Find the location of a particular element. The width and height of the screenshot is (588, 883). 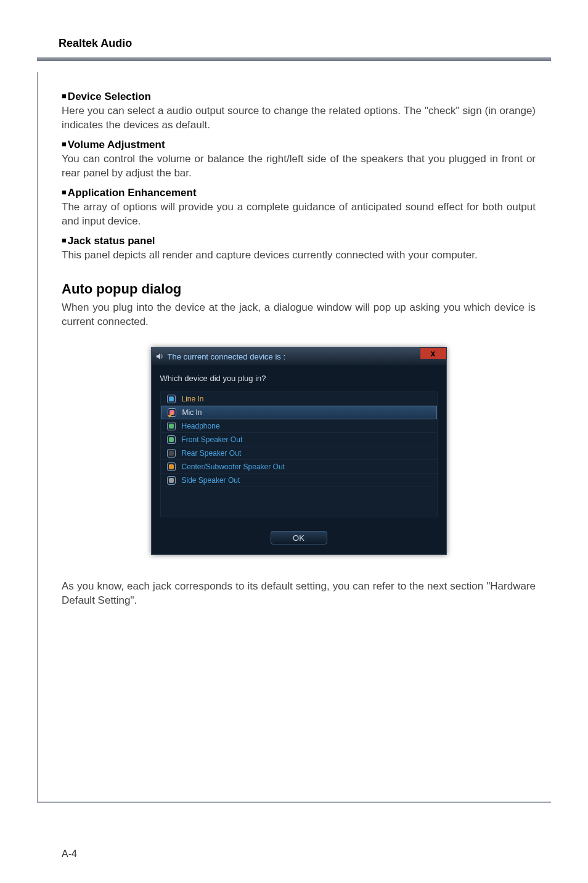

jack-icon: ✓ is located at coordinates (172, 413).